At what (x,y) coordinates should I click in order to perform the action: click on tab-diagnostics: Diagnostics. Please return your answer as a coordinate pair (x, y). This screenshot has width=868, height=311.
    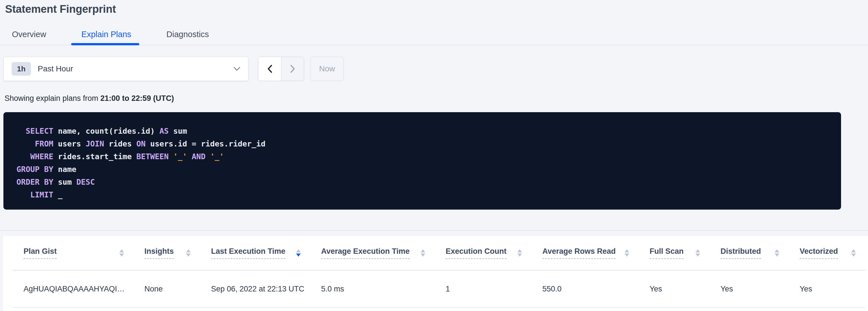
    Looking at the image, I should click on (188, 37).